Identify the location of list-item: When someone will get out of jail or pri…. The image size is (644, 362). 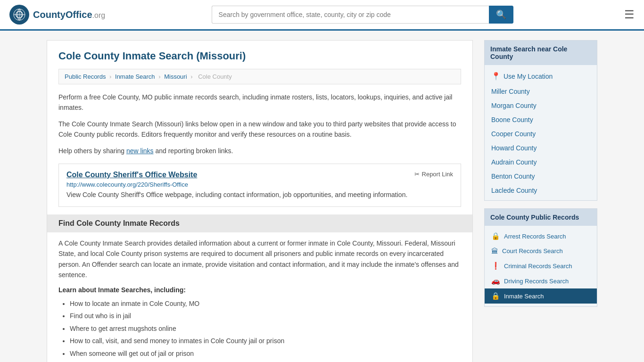
(265, 354).